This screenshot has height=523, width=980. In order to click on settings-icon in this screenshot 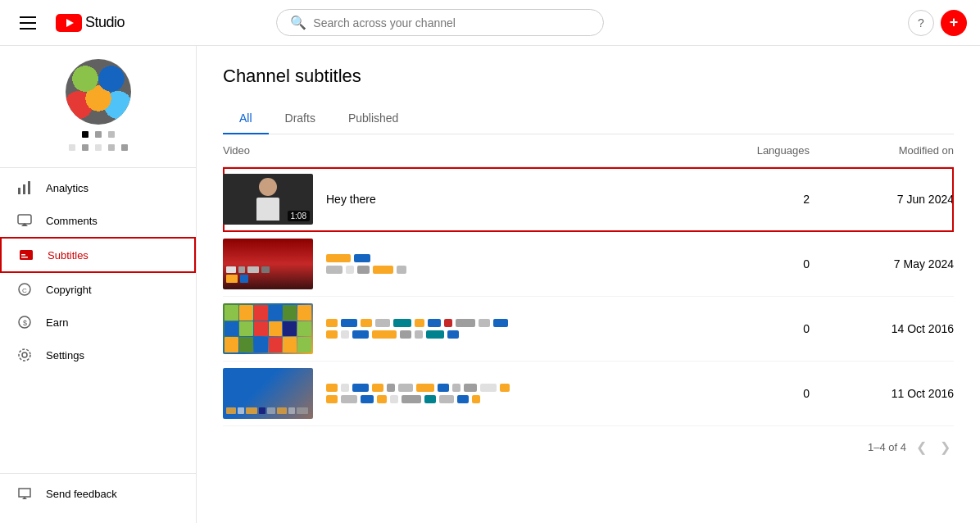, I will do `click(25, 355)`.